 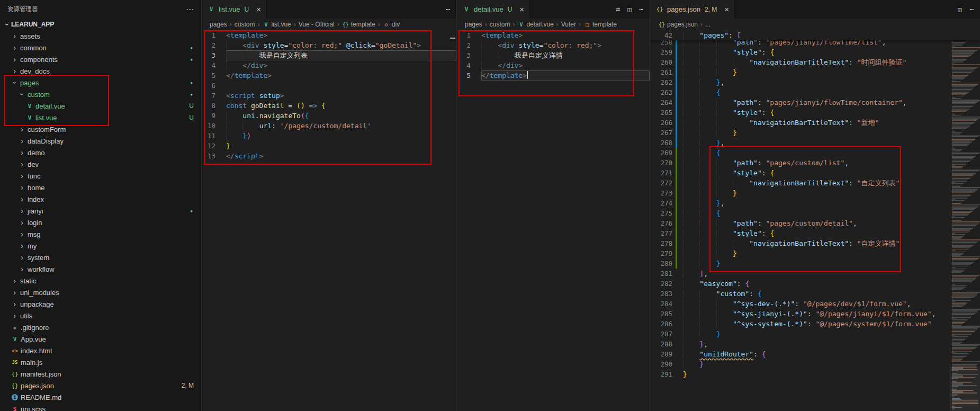 What do you see at coordinates (101, 71) in the screenshot?
I see `tree-folder-dev_docs: ›dev_docs` at bounding box center [101, 71].